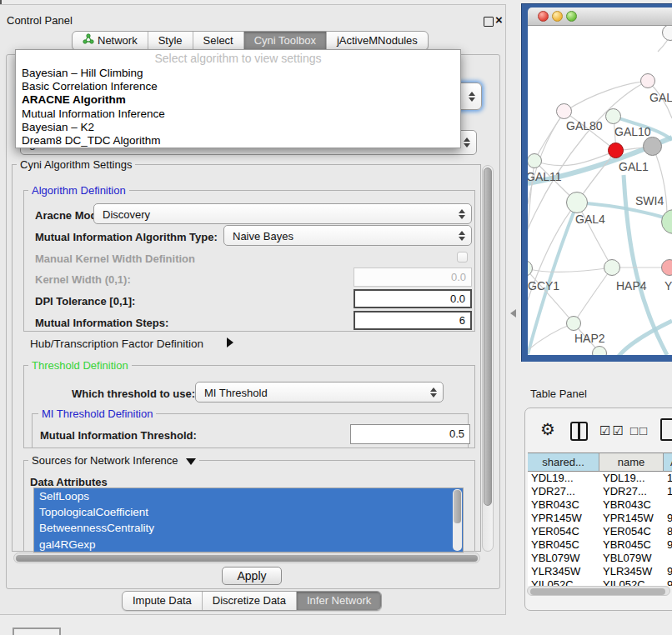  Describe the element at coordinates (545, 177) in the screenshot. I see `node-label: GAL11` at that location.